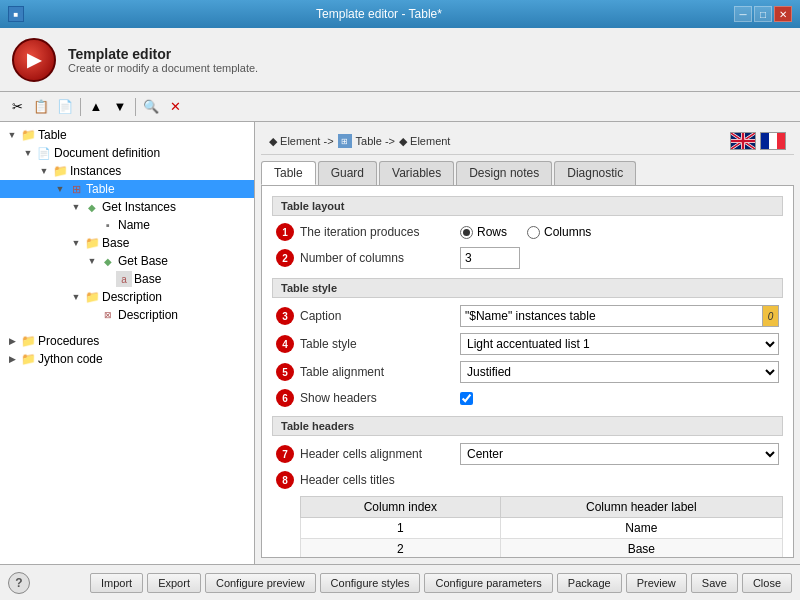 This screenshot has height=600, width=800. Describe the element at coordinates (441, 583) in the screenshot. I see `bottom-right: Import Export Configure preview Configur…` at that location.